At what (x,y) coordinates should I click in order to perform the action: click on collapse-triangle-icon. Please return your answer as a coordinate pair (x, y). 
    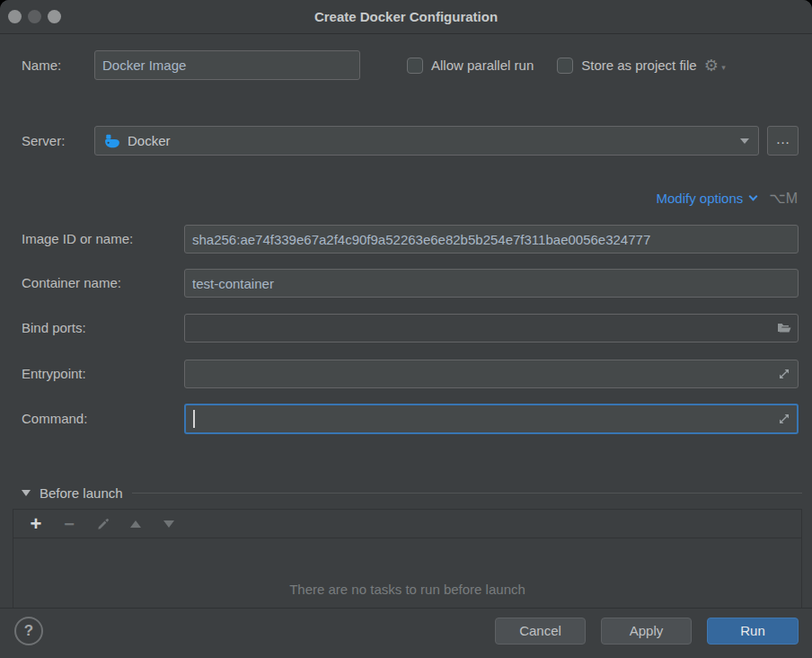
    Looking at the image, I should click on (26, 493).